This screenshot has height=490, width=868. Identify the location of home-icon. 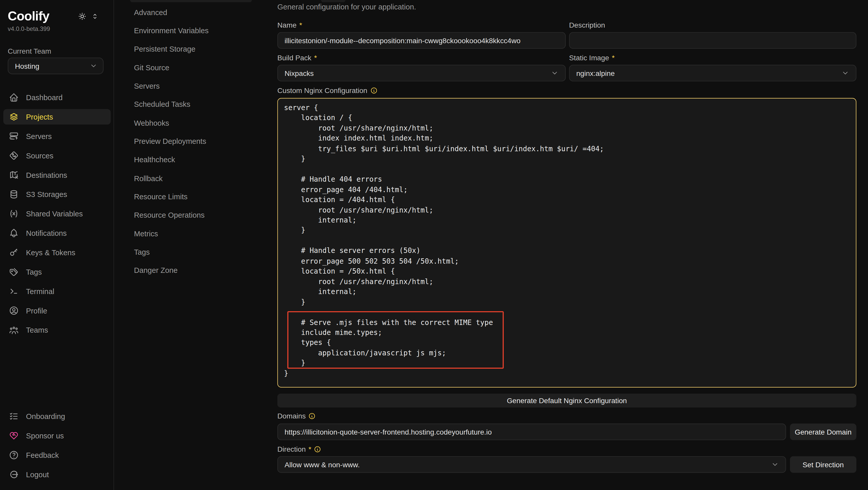
(14, 97).